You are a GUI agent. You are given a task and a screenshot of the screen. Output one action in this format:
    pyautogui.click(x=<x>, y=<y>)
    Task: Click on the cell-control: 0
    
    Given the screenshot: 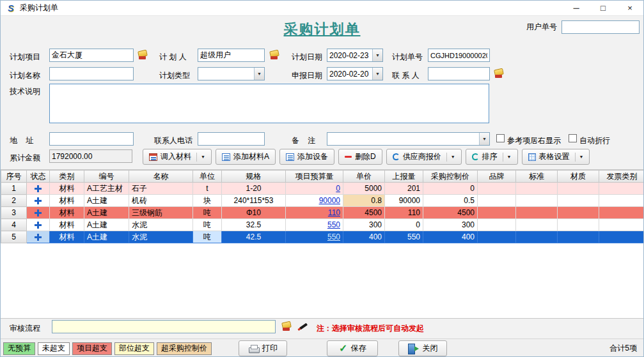 What is the action you would take?
    pyautogui.click(x=450, y=189)
    